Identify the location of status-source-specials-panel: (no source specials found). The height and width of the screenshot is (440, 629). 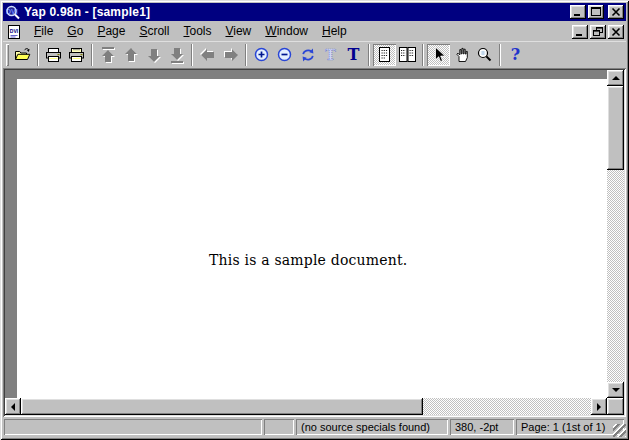
(372, 427).